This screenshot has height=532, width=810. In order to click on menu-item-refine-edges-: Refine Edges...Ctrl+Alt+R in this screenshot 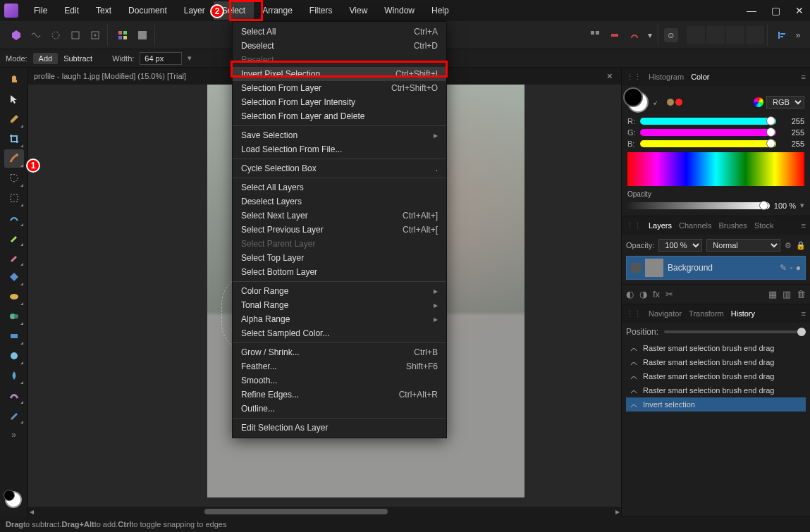, I will do `click(340, 395)`.